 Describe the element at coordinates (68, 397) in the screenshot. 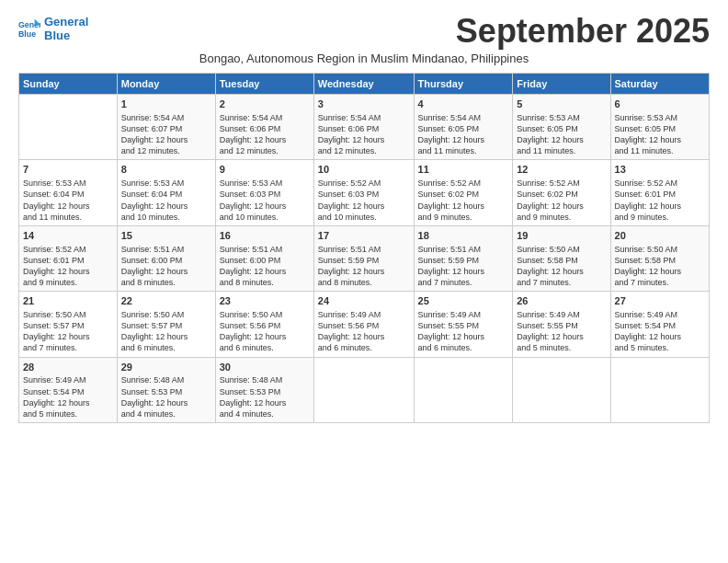

I see `day-info: Sunrise: 5:49 AM Sunset: 5:54 PM Dayligh…` at that location.